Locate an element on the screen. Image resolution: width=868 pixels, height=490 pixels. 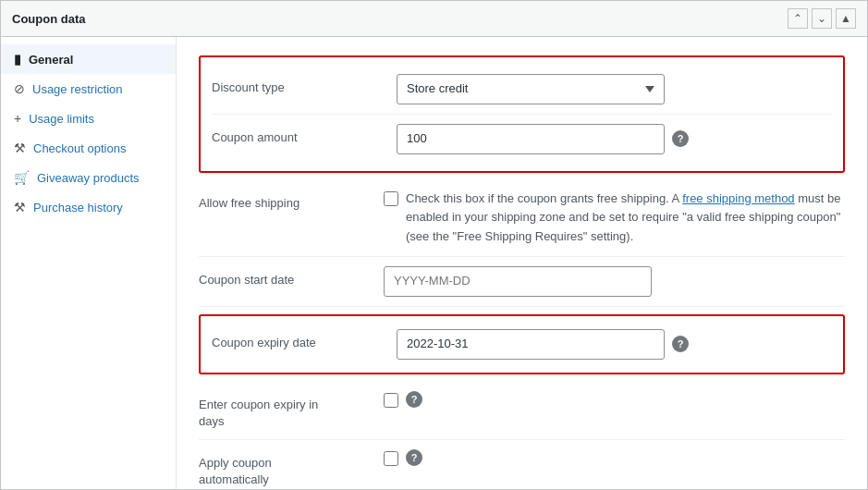
sidebar-item-usage-restriction: ⊘ Usage restriction is located at coordinates (89, 89).